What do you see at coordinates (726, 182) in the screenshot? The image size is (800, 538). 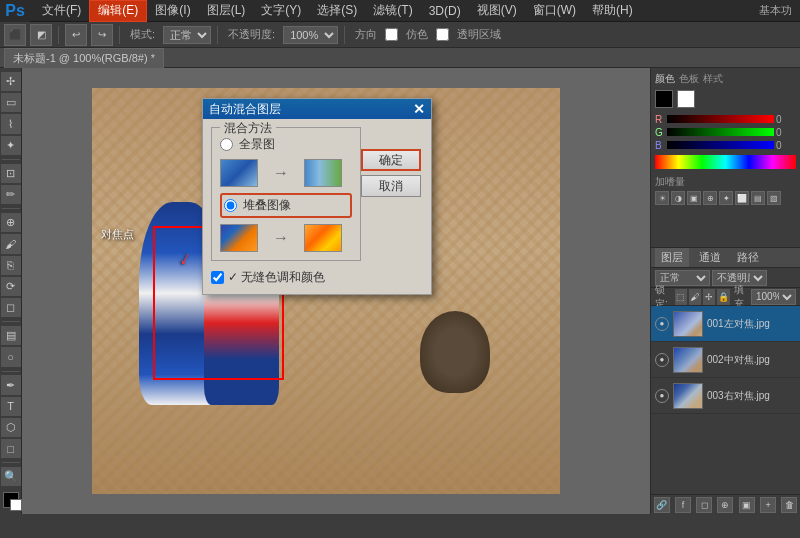 I see `style-label: 加嗜量` at bounding box center [726, 182].